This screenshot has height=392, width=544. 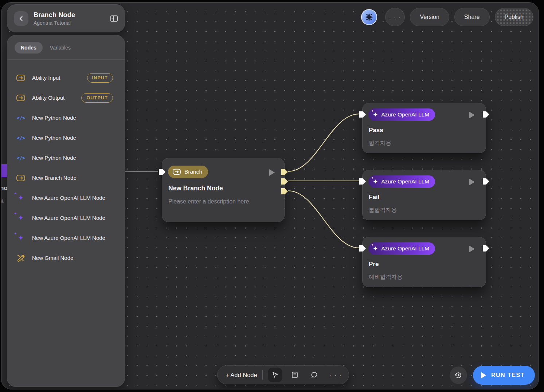 I want to click on llm-node-fail: ✦ Azure OpenAI LLM Fail 불합격자용, so click(x=424, y=195).